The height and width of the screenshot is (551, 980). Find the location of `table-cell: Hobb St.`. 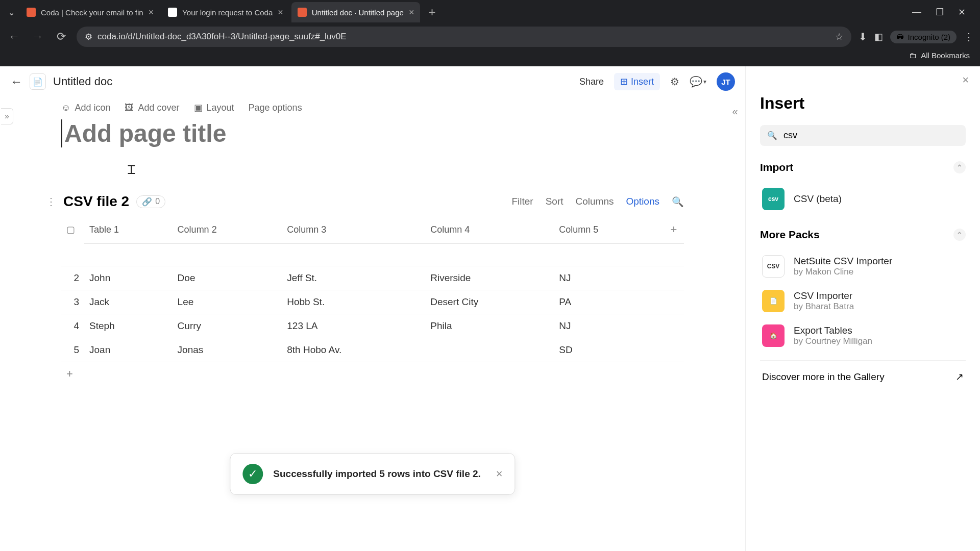

table-cell: Hobb St. is located at coordinates (353, 302).